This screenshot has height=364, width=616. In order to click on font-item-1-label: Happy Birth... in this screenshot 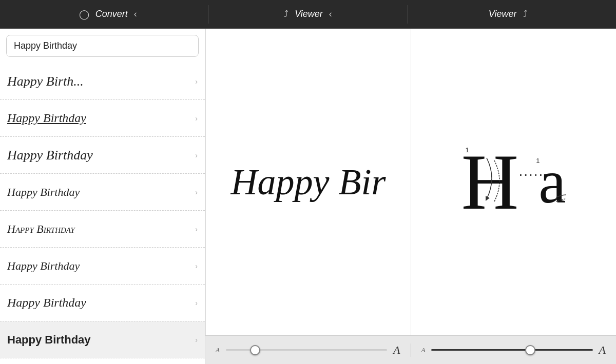, I will do `click(45, 82)`.